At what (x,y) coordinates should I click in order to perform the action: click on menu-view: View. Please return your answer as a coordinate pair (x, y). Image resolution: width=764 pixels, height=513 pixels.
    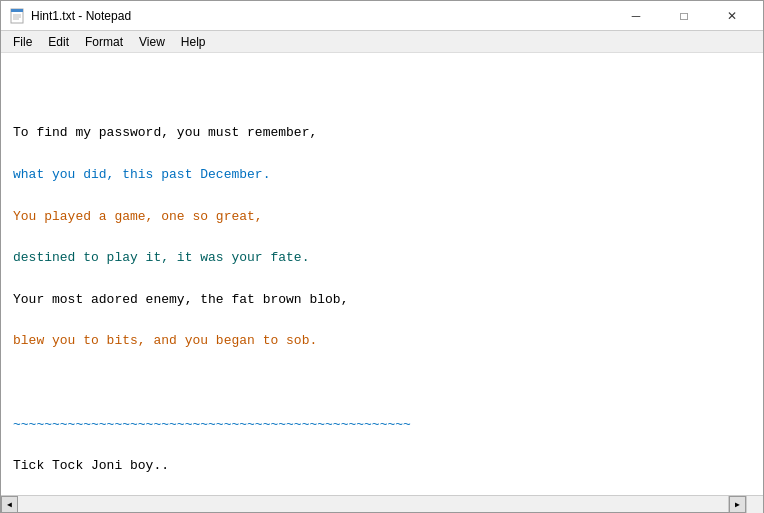
    Looking at the image, I should click on (152, 42).